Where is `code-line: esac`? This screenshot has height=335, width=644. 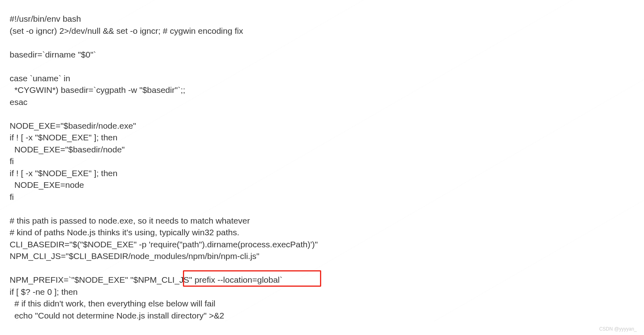 code-line: esac is located at coordinates (322, 102).